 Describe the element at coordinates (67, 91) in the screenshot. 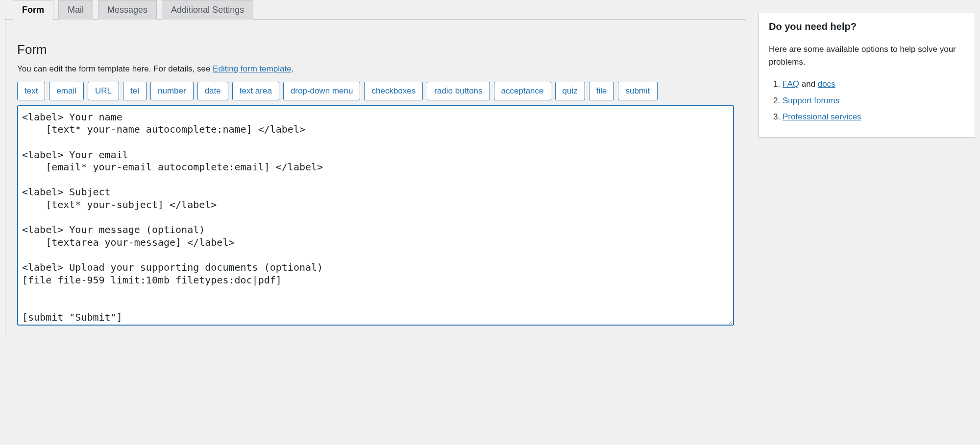

I see `tag-btn-email: email` at that location.